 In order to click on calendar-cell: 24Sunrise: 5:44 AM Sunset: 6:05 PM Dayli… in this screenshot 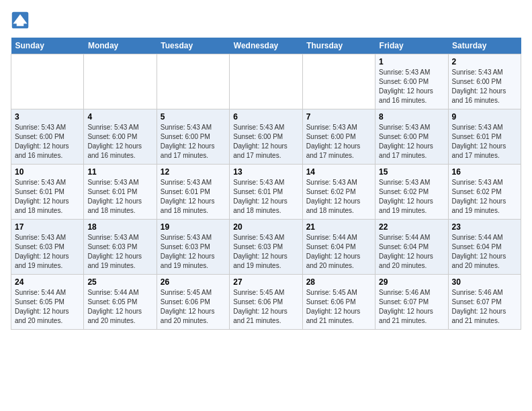, I will do `click(48, 302)`.